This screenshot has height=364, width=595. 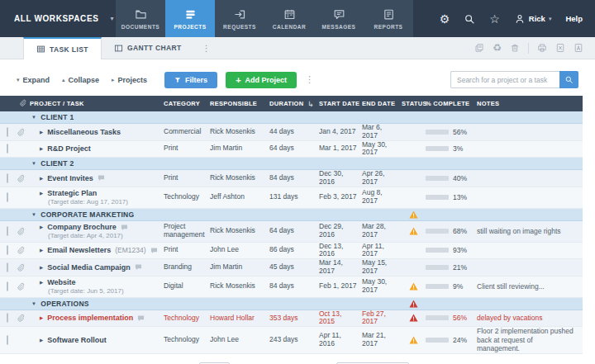 What do you see at coordinates (291, 251) in the screenshot?
I see `task-row: ▶ Email Newsletters (EM1234) Print John …` at bounding box center [291, 251].